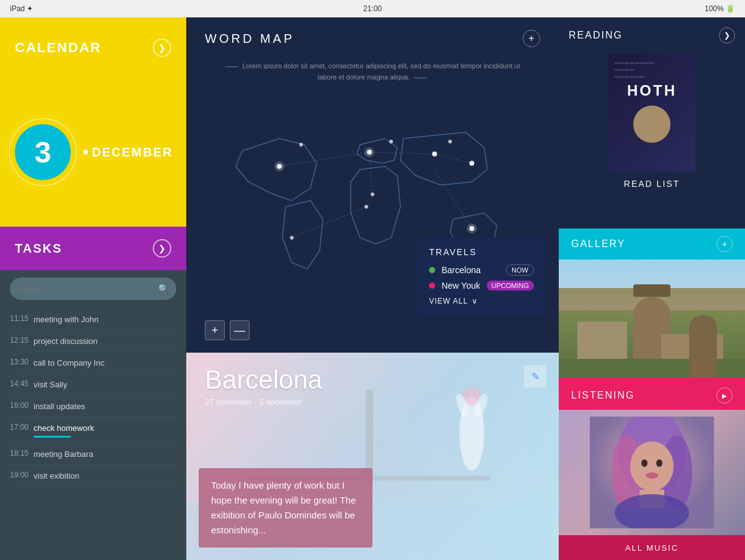 The height and width of the screenshot is (560, 745). Describe the element at coordinates (22, 318) in the screenshot. I see `task-time: 11:15` at that location.